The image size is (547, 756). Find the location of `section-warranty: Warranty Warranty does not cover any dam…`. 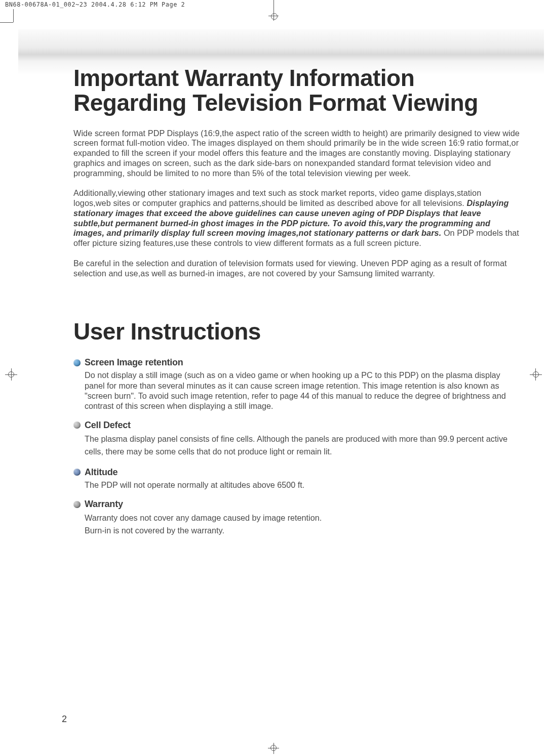

section-warranty: Warranty Warranty does not cover any dam… is located at coordinates (297, 518).